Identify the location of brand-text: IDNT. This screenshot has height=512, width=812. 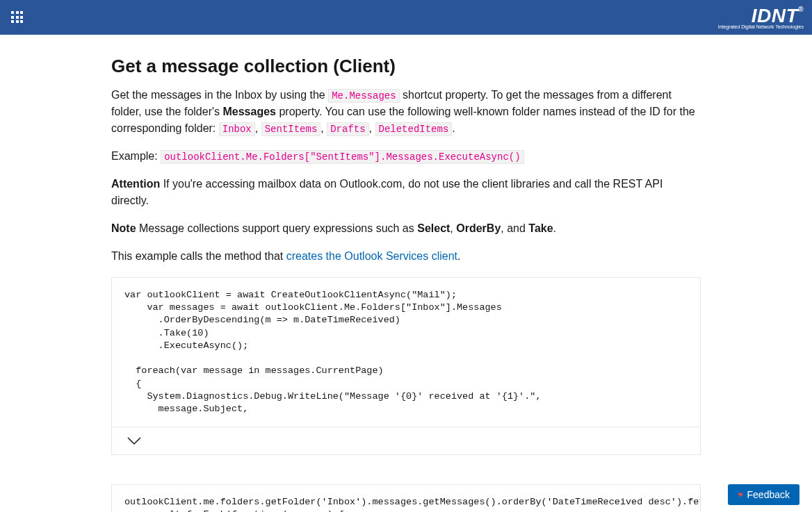
(774, 15).